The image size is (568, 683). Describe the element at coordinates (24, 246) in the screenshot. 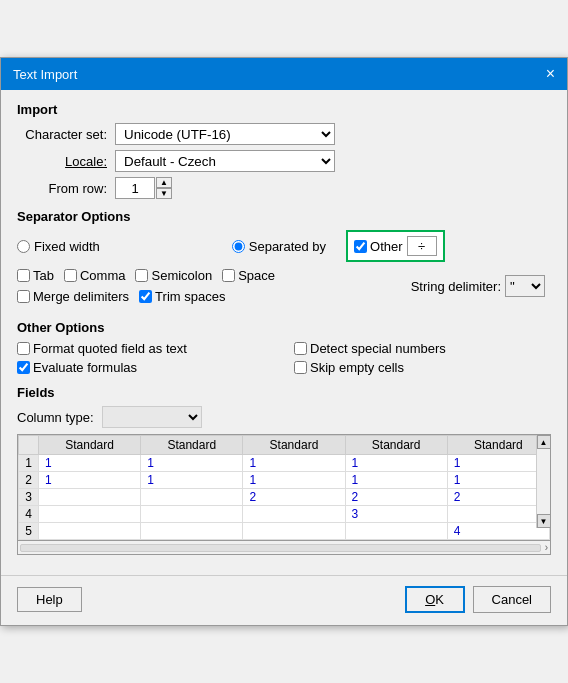

I see `fixed-width-radio` at that location.